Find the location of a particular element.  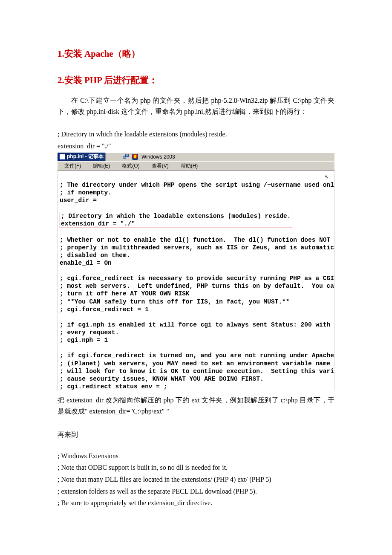

heading-install-php: 2.安装 PHP 后进行配置： is located at coordinates (196, 81).